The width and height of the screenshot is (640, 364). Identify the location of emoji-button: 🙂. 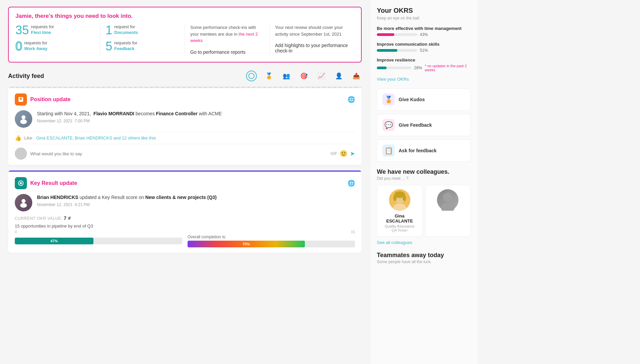
(344, 154).